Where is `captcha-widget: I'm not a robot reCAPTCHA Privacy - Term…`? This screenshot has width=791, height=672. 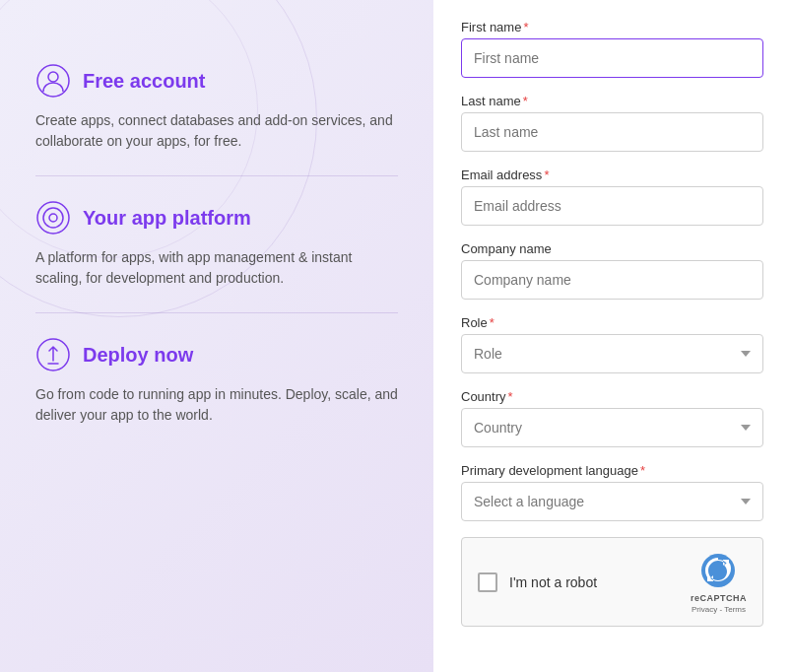
captcha-widget: I'm not a robot reCAPTCHA Privacy - Term… is located at coordinates (613, 581).